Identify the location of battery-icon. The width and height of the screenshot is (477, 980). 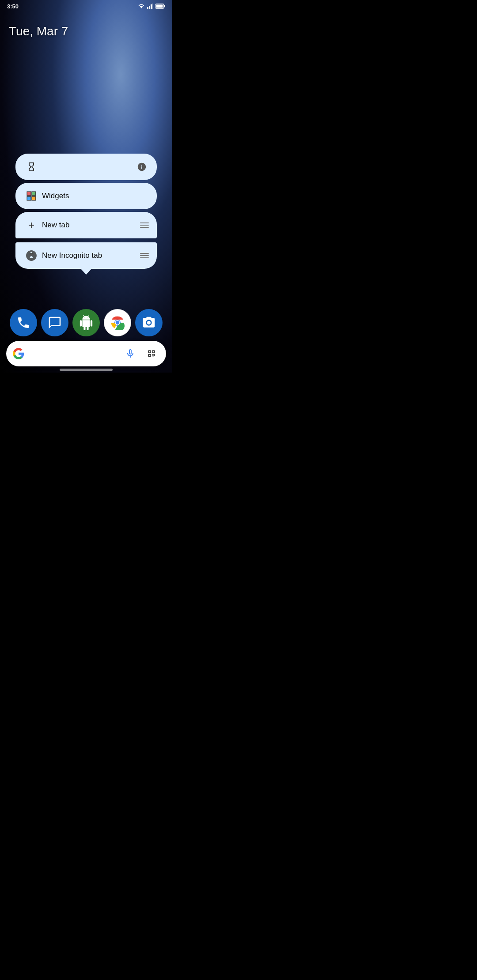
(160, 6).